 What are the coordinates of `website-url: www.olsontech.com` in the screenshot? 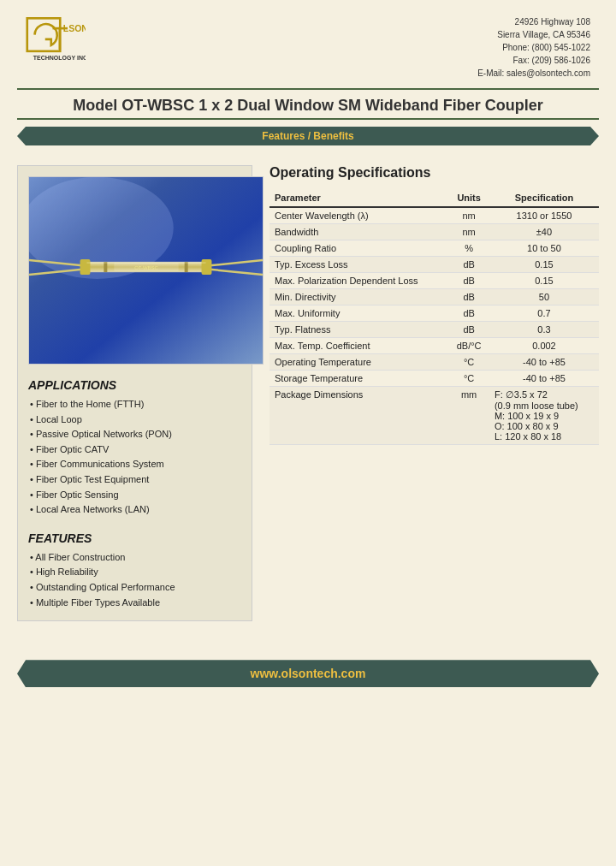 It's located at (308, 673).